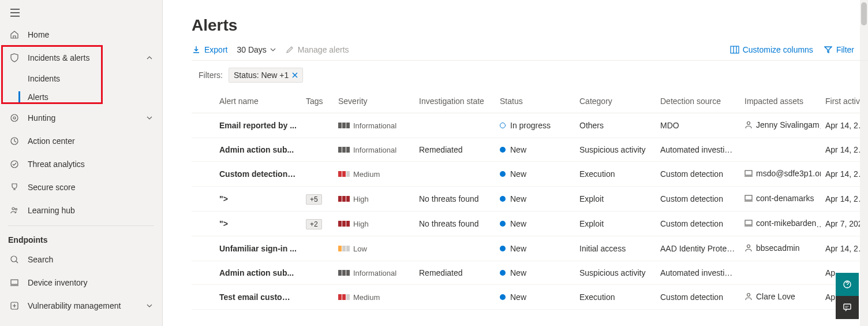  I want to click on filter-pill-status: Status: New +1, so click(265, 75).